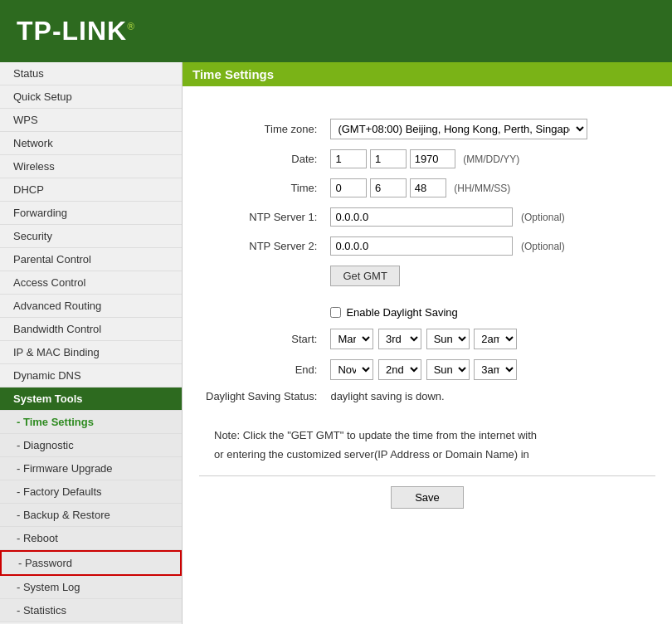 The height and width of the screenshot is (624, 672). Describe the element at coordinates (400, 370) in the screenshot. I see `end-week-select: 1st2nd3rd4thLast` at that location.